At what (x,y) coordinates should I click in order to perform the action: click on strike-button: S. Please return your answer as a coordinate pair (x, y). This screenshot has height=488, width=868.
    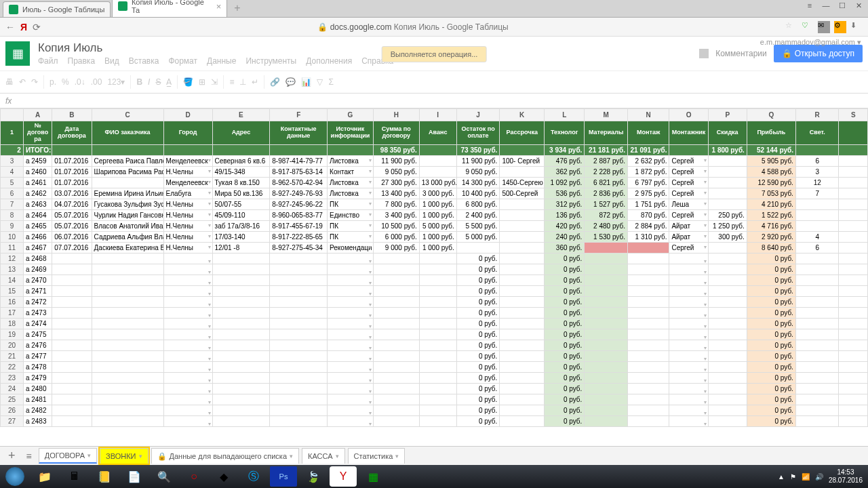
    Looking at the image, I should click on (158, 82).